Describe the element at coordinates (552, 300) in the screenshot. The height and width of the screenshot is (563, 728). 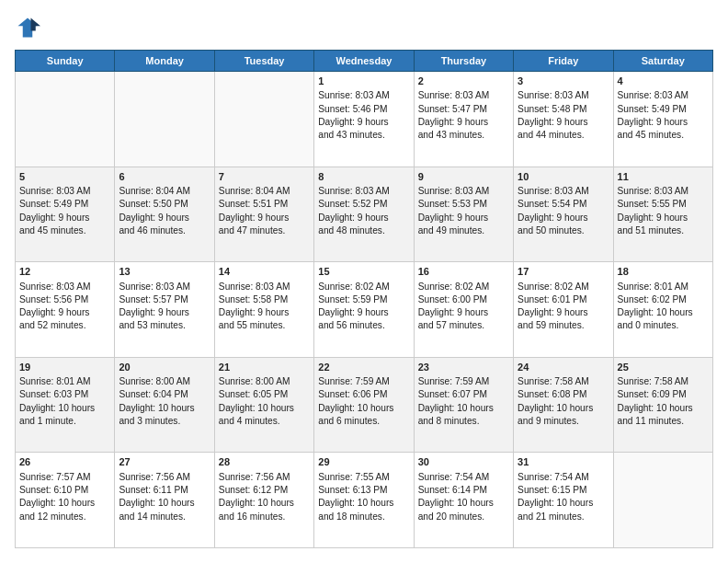
I see `cell-content-line: Sunset: 6:01 PM` at that location.